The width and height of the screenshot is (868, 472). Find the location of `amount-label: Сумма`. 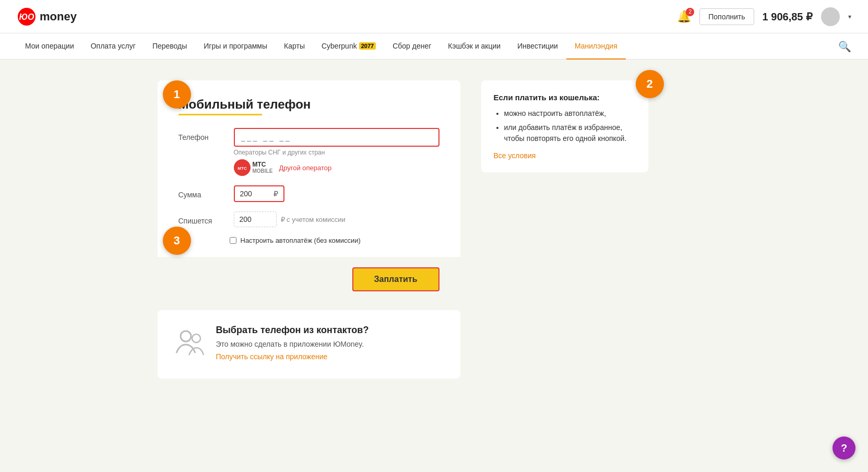

amount-label: Сумма is located at coordinates (202, 192).